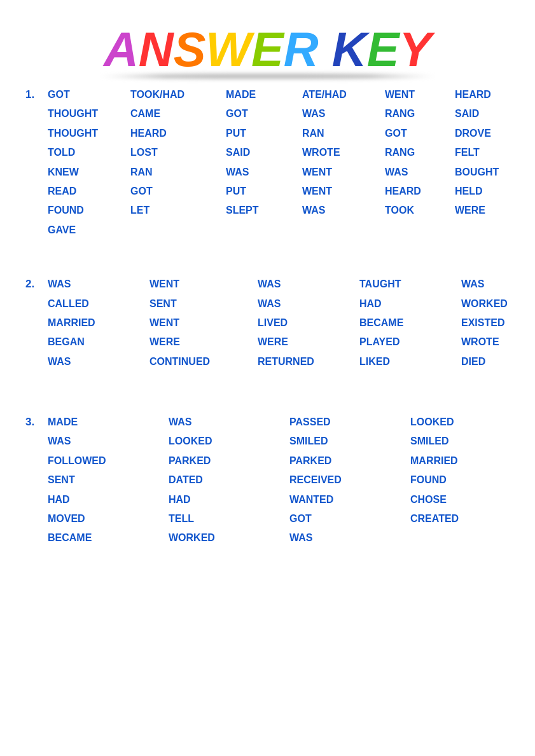 The height and width of the screenshot is (756, 535). I want to click on word-row: FOLLOWEDPARKEDPARKEDMARRIED, so click(267, 461).